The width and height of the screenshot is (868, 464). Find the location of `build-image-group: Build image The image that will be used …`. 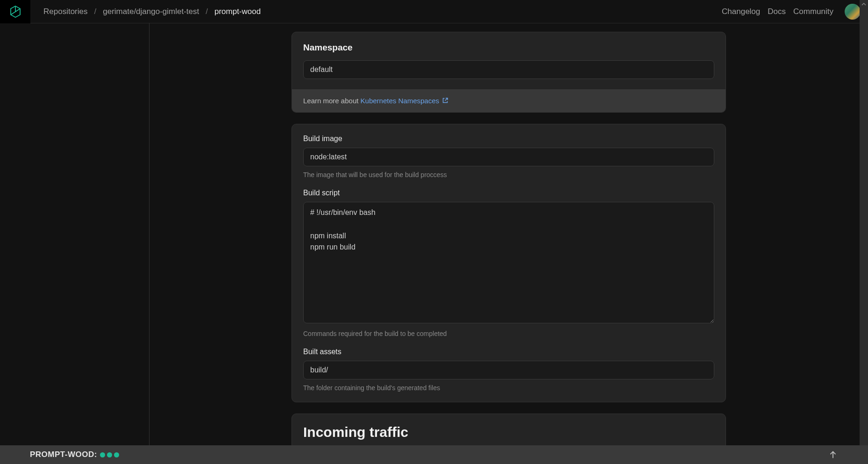

build-image-group: Build image The image that will be used … is located at coordinates (509, 157).